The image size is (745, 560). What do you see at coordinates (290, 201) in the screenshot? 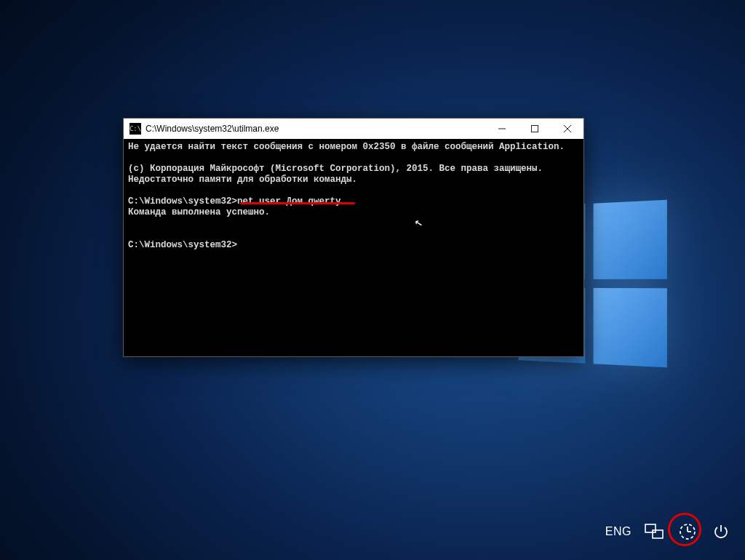
I see `terminal-command: net user Дом qwerty` at bounding box center [290, 201].